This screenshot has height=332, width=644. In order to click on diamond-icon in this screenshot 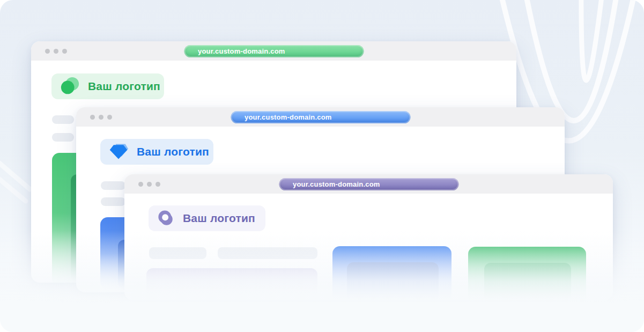, I will do `click(119, 152)`.